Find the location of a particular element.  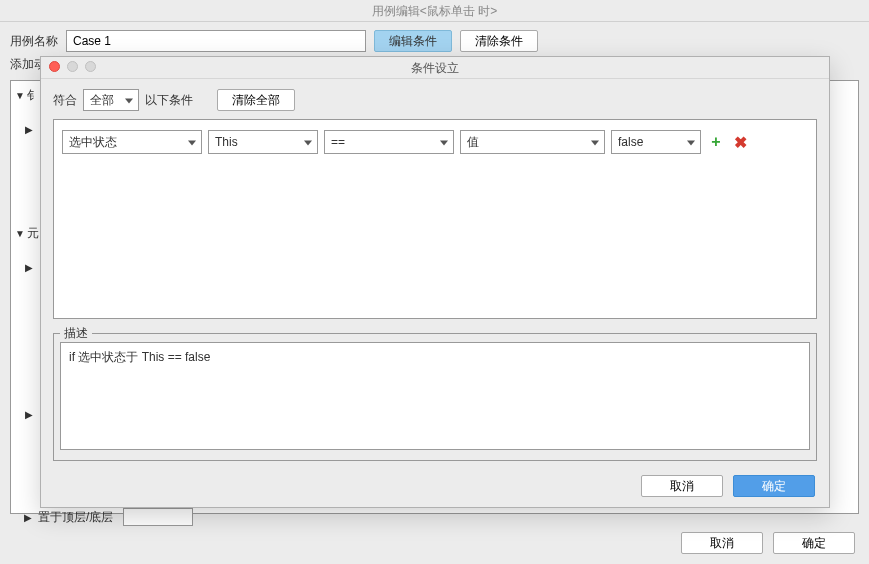

case-name-label: 用例名称 is located at coordinates (34, 42).